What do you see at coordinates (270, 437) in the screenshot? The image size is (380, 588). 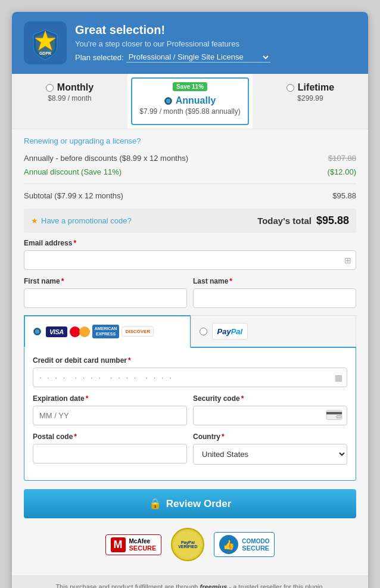 I see `country-label: Country*` at bounding box center [270, 437].